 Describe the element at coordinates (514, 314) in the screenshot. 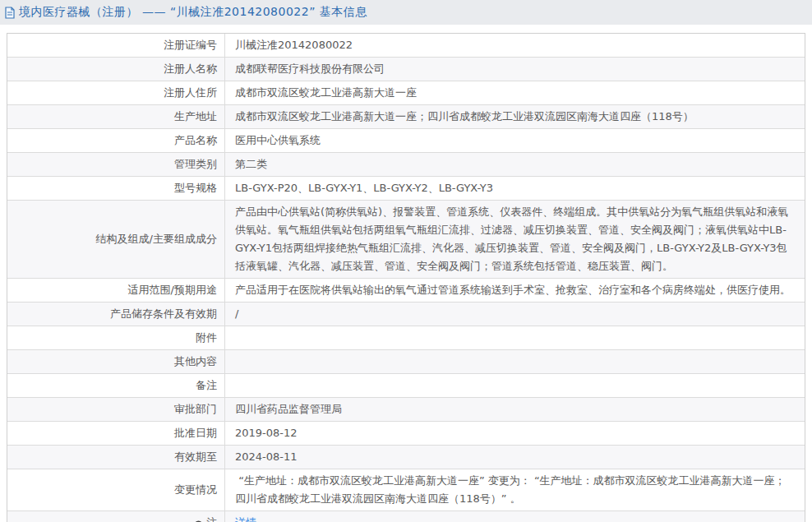

I see `row-value-cell: /` at that location.